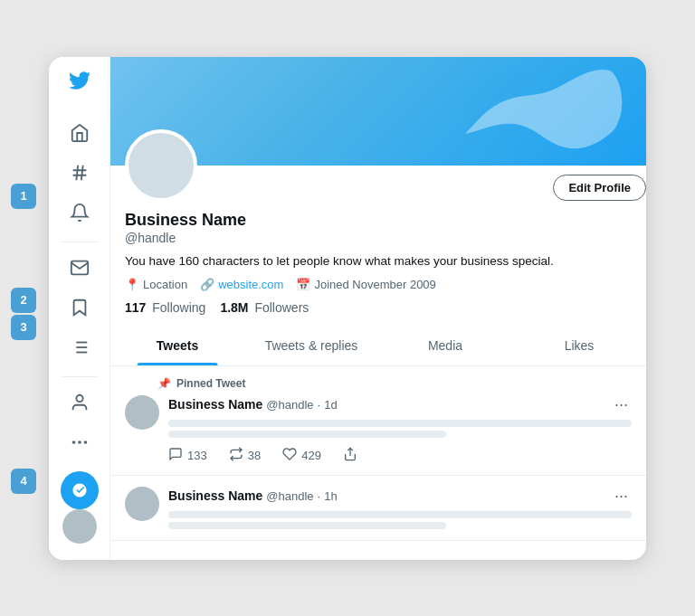 The height and width of the screenshot is (616, 695). I want to click on profile-nav-item, so click(80, 403).